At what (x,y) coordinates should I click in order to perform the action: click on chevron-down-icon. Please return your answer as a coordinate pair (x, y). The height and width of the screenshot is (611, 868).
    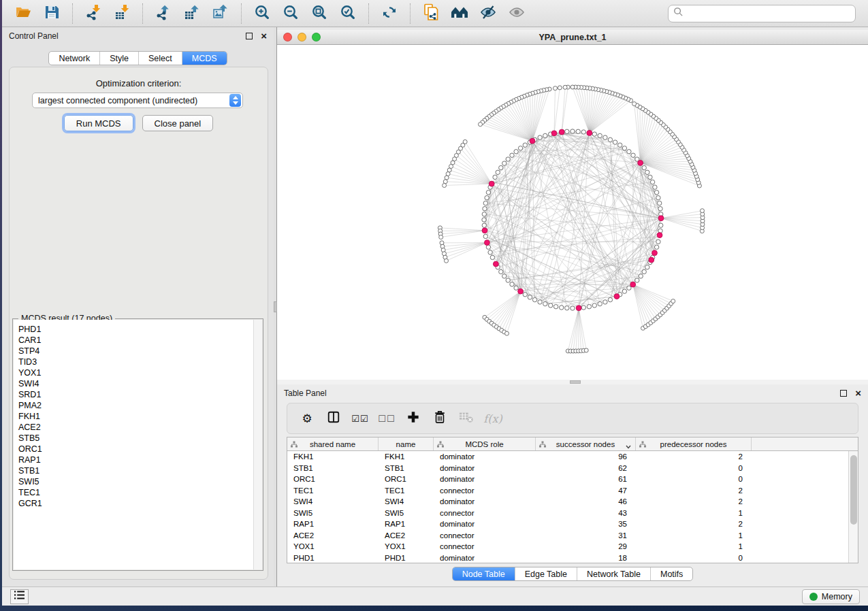
    Looking at the image, I should click on (628, 446).